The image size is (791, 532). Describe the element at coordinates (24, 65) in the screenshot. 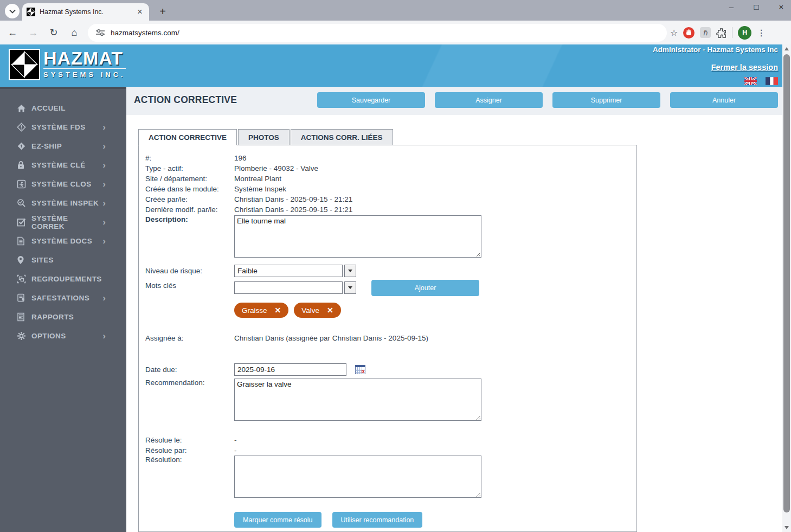

I see `hazmat-logo-icon` at that location.